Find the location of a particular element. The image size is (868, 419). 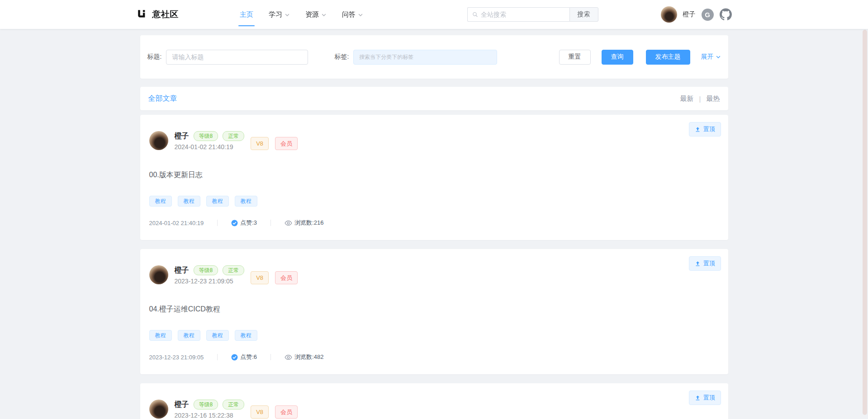

post-author-row: 橙子 等级8 正常 2024-01-02 21:40:19 V8 会员 is located at coordinates (434, 141).